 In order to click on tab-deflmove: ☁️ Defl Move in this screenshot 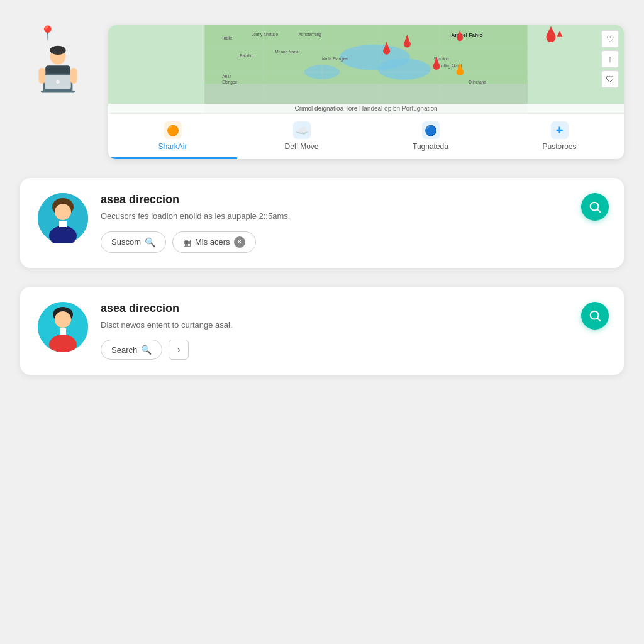, I will do `click(302, 136)`.